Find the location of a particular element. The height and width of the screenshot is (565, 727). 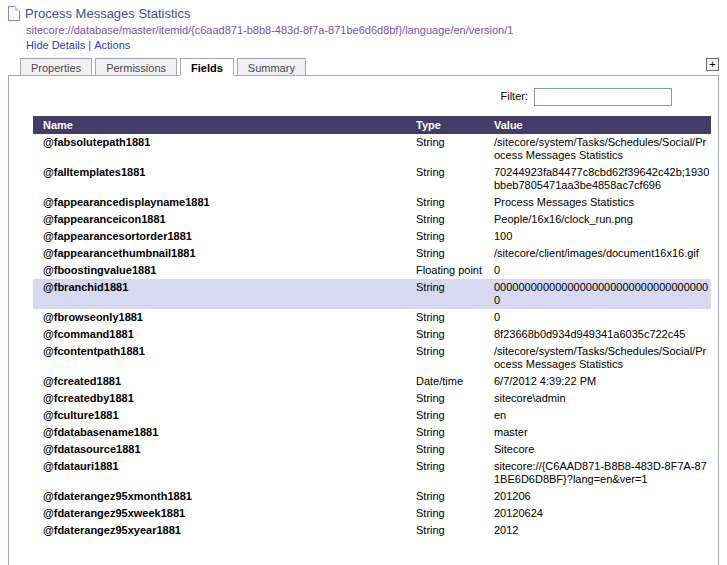

table-row: @falltemplates1881String70244923fa84477c… is located at coordinates (372, 179).